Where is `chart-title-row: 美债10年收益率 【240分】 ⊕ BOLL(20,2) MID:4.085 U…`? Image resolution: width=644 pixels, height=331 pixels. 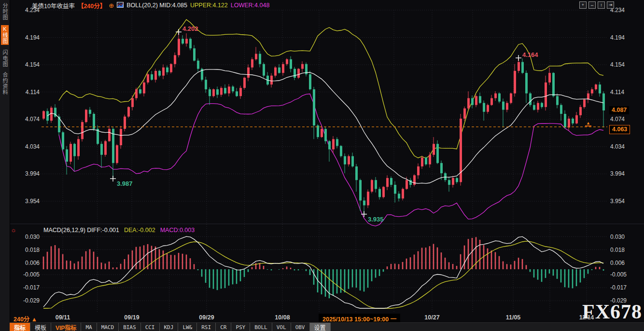 chart-title-row: 美债10年收益率 【240分】 ⊕ BOLL(20,2) MID:4.085 U… is located at coordinates (151, 5).